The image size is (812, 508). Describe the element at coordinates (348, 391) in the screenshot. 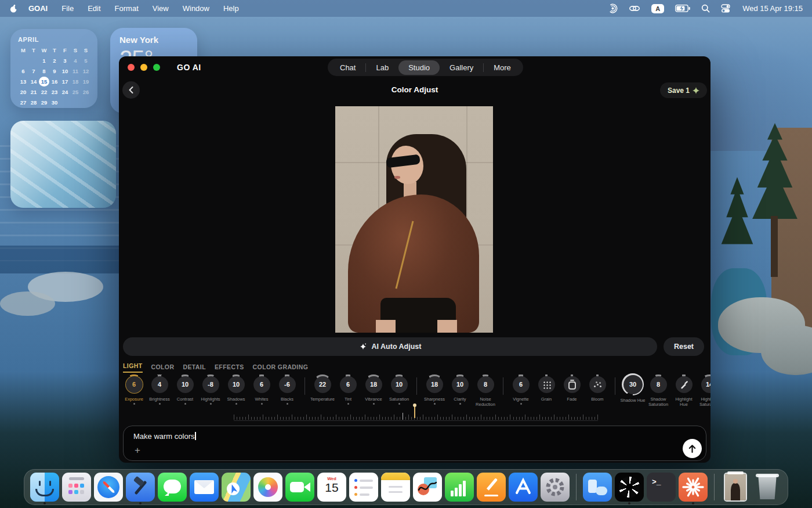

I see `dial-tint: 6Tint` at that location.